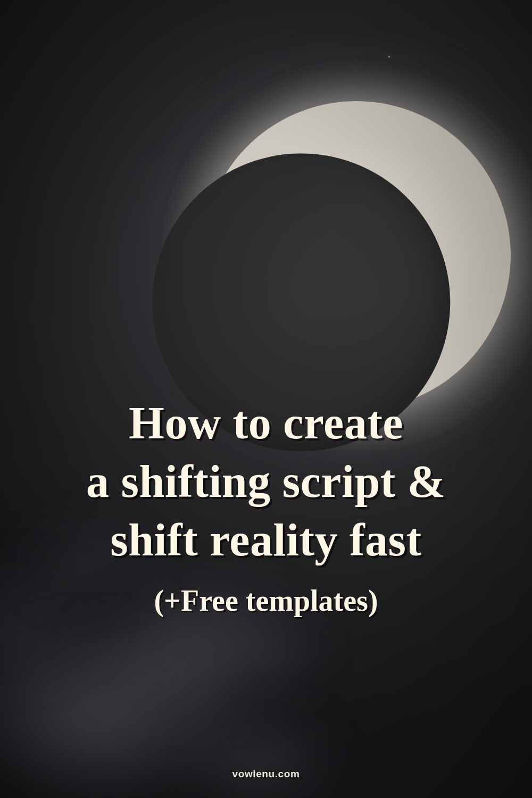 The width and height of the screenshot is (532, 798). Describe the element at coordinates (266, 481) in the screenshot. I see `title-line-2: a shifting script &` at that location.